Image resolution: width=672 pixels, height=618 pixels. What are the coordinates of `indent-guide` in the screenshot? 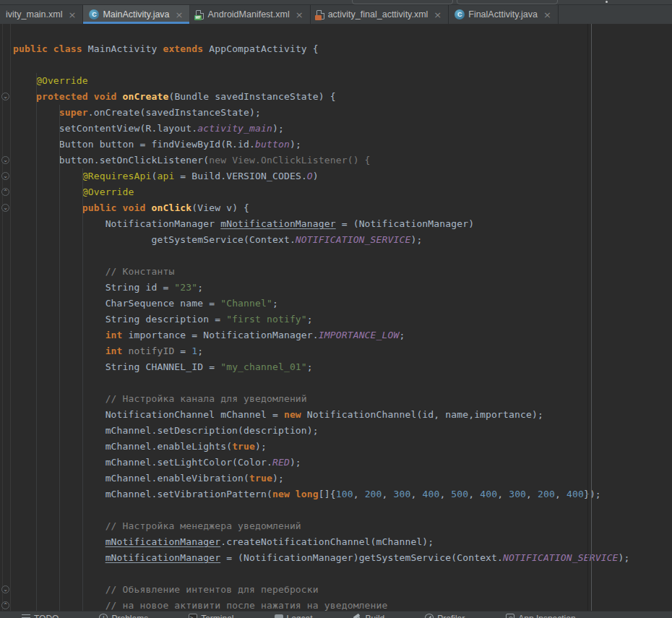 It's located at (36, 342).